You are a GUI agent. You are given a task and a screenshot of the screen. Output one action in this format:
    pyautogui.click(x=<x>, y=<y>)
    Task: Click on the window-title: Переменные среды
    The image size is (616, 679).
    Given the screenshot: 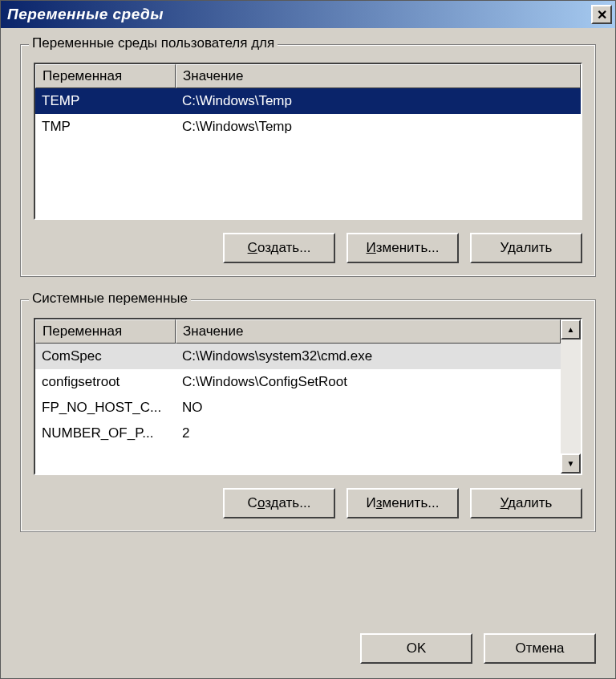 What is the action you would take?
    pyautogui.click(x=85, y=14)
    